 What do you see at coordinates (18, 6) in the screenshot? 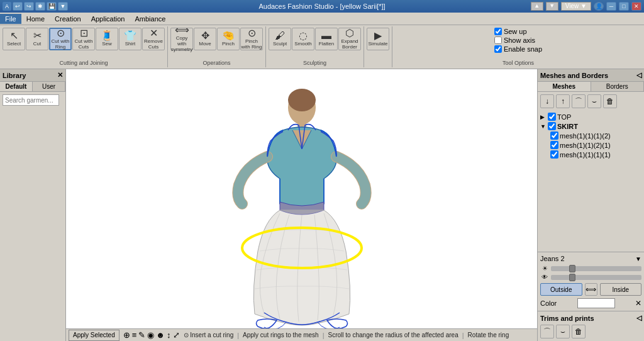
I see `quick-access-btn: ↩` at bounding box center [18, 6].